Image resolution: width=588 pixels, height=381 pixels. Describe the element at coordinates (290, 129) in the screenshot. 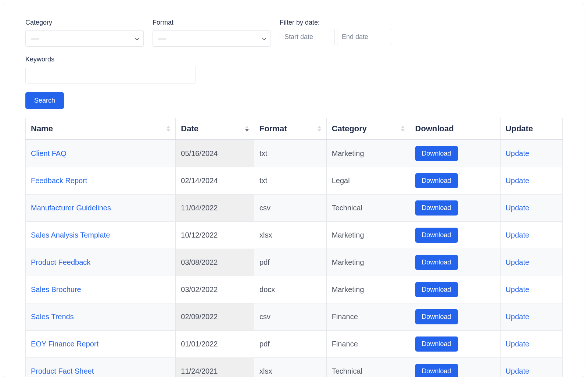

I see `col-header-format: Format` at that location.